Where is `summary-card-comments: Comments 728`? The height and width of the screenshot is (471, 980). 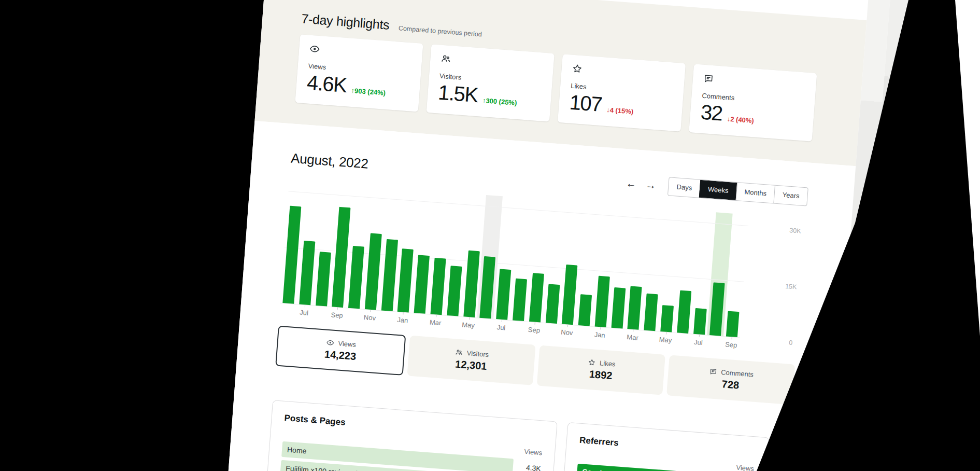
summary-card-comments: Comments 728 is located at coordinates (731, 380).